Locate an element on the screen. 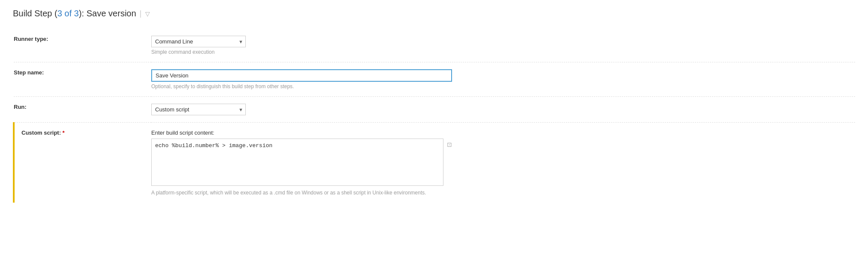 The height and width of the screenshot is (265, 868). title-text: Build Step (3 of 3): Save version is located at coordinates (75, 14).